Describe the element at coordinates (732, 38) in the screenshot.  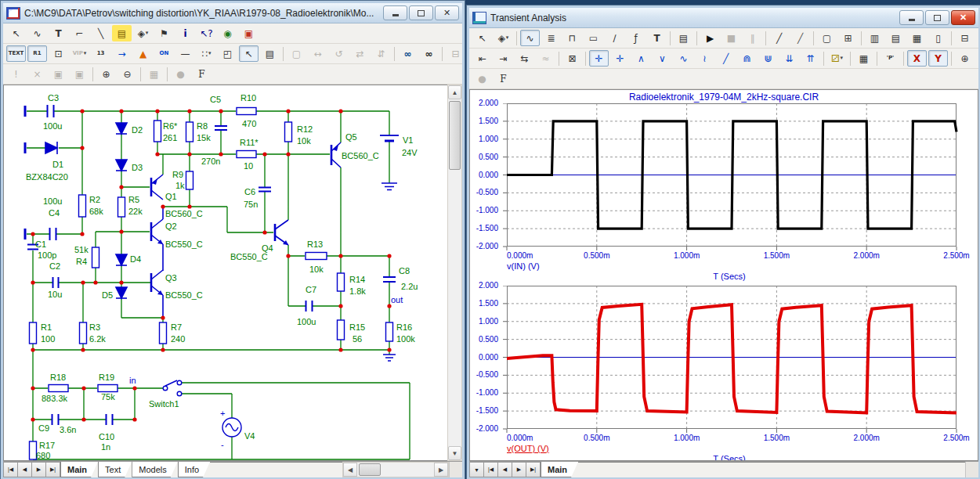
I see `stop-icon: ■` at that location.